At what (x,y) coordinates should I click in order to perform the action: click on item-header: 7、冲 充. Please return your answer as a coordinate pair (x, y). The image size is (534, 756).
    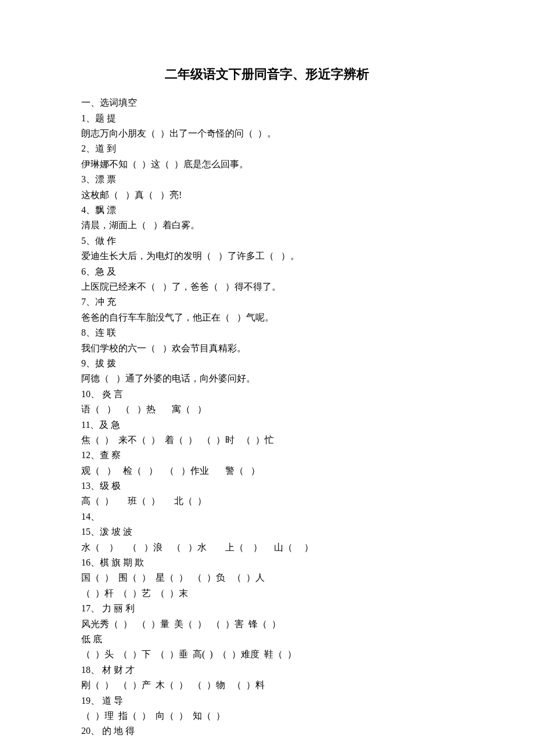
    Looking at the image, I should click on (267, 302).